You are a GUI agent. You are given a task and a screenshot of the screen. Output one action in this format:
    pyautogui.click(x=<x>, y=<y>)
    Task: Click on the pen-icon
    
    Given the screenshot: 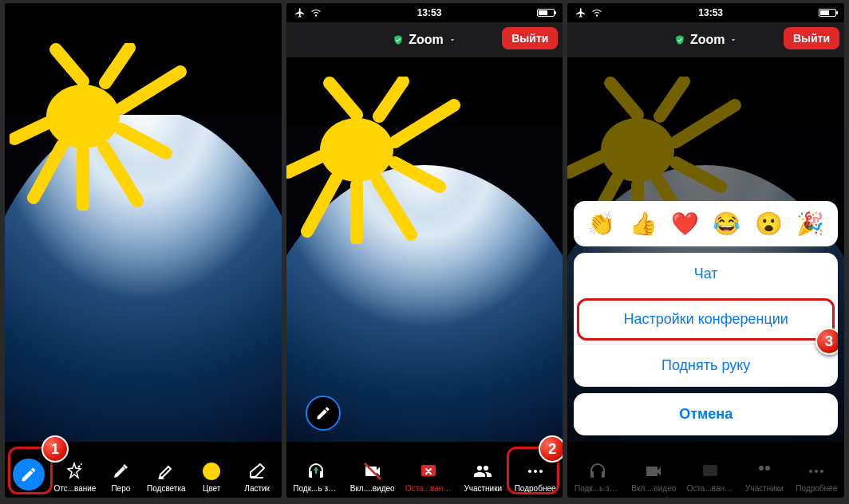 What is the action you would take?
    pyautogui.click(x=120, y=471)
    